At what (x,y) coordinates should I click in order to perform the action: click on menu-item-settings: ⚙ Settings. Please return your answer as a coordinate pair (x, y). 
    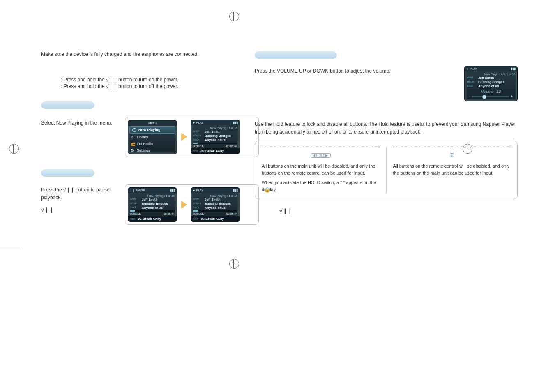
    Looking at the image, I should click on (152, 150).